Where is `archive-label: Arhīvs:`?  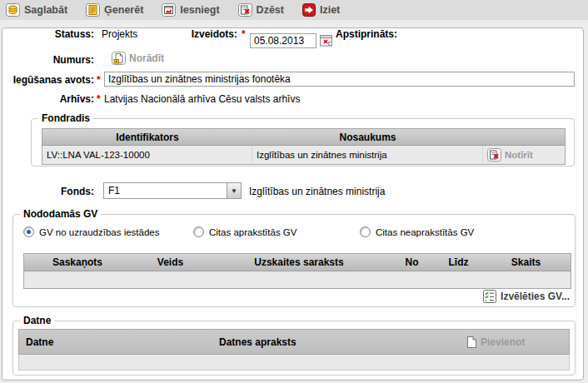 archive-label: Arhīvs: is located at coordinates (48, 99).